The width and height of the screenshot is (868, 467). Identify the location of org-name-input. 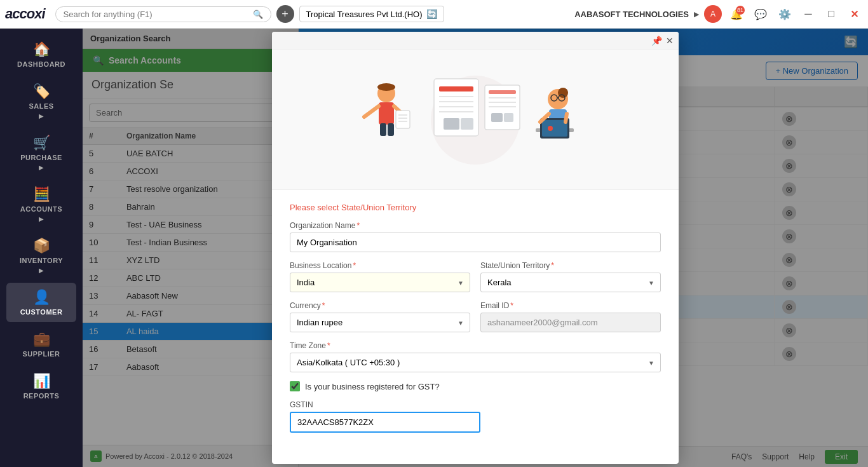
(475, 243).